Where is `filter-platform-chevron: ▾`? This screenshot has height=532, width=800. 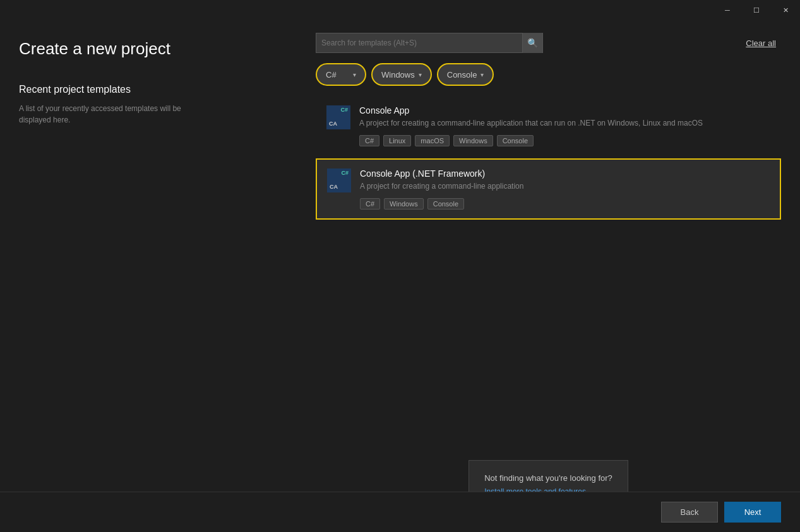
filter-platform-chevron: ▾ is located at coordinates (421, 74).